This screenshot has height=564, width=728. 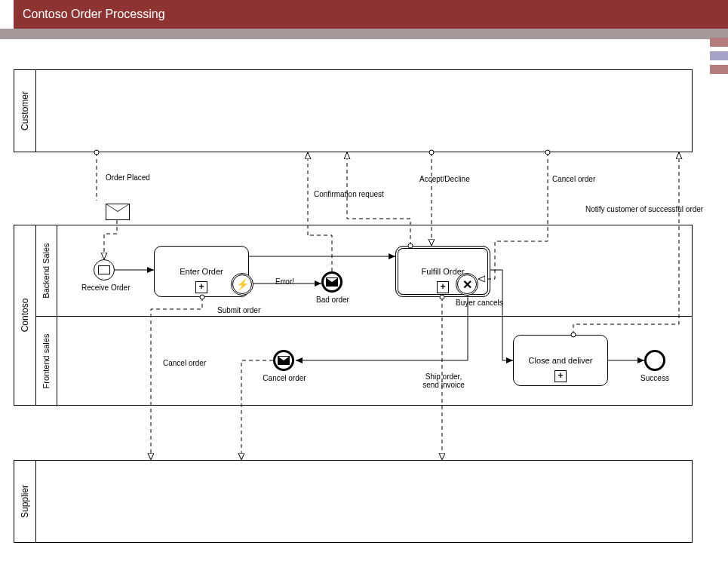 What do you see at coordinates (128, 178) in the screenshot?
I see `msg-label-order-placed: Order Placed` at bounding box center [128, 178].